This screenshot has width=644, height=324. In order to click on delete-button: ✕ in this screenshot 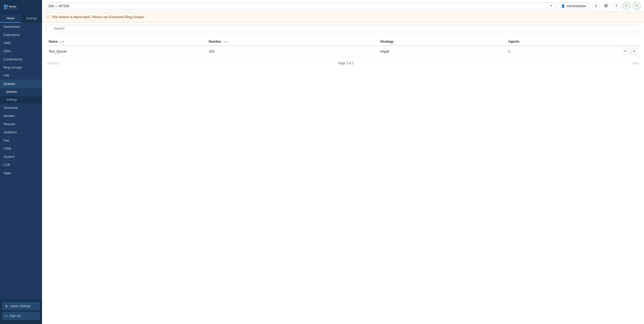, I will do `click(634, 51)`.